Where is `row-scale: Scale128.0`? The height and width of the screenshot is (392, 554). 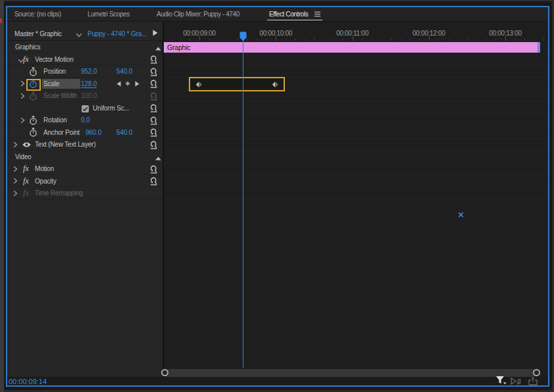
row-scale: Scale128.0 is located at coordinates (85, 84).